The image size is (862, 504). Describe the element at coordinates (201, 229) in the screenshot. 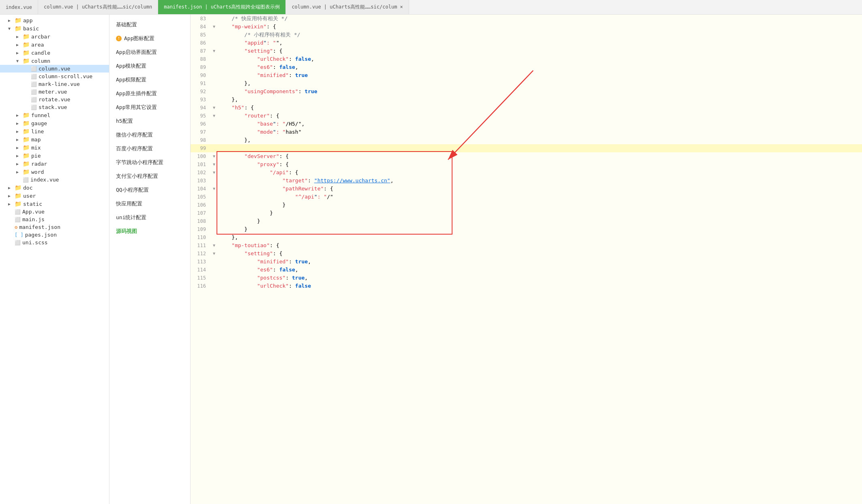

I see `line-number: 109` at that location.